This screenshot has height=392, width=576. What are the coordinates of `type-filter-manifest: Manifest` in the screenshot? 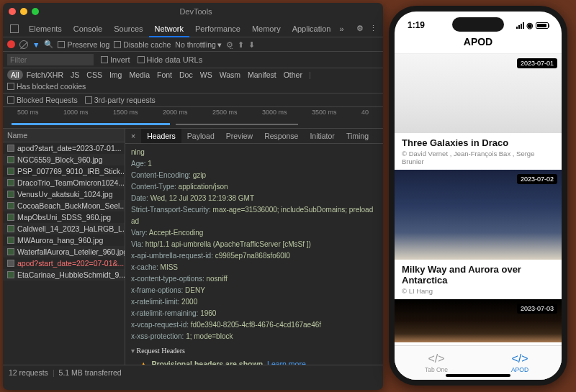 It's located at (262, 75).